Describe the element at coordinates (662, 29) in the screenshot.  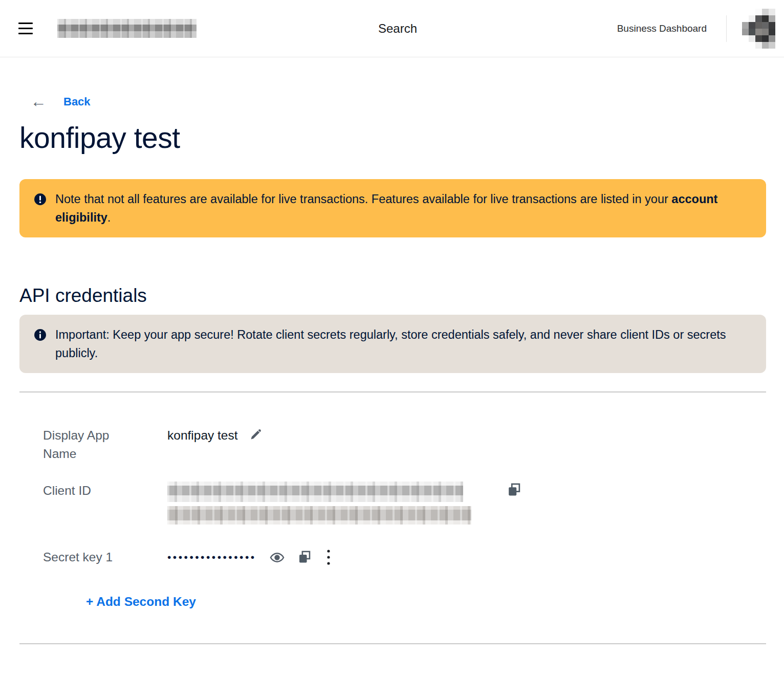
I see `business-dashboard-link: Business Dashboard` at that location.